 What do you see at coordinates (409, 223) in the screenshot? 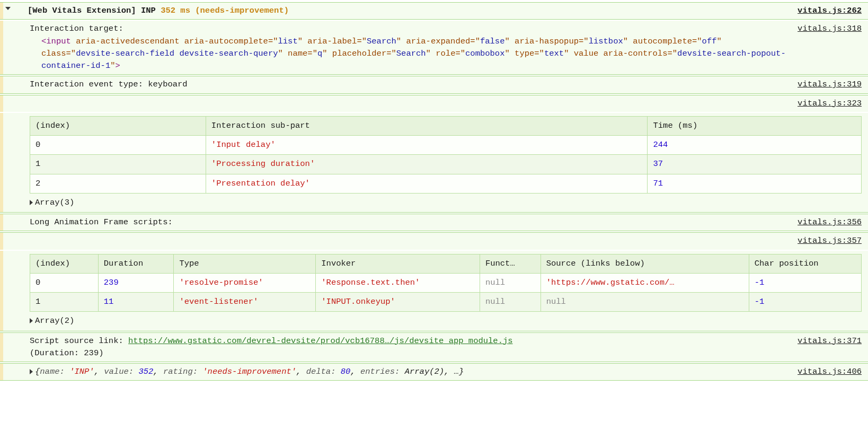
I see `console-entry-content: Long Animation Frame scripts:` at bounding box center [409, 223].